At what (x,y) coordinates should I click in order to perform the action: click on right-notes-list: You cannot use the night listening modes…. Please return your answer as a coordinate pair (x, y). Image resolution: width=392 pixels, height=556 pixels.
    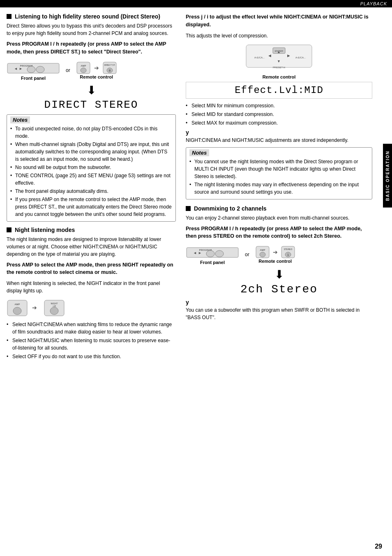
    Looking at the image, I should click on (279, 177).